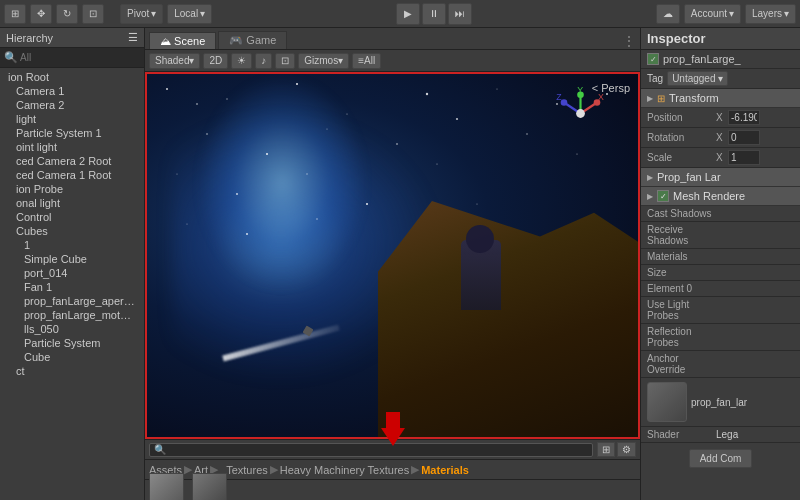  Describe the element at coordinates (667, 402) in the screenshot. I see `material-preview-thumb` at that location.